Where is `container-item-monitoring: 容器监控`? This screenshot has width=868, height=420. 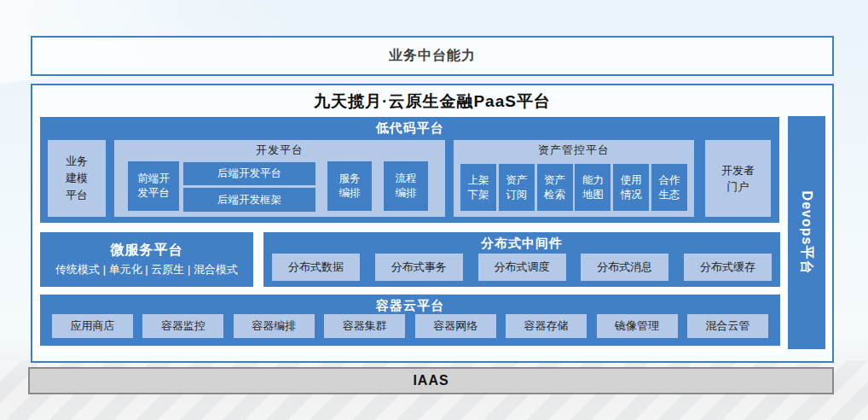 container-item-monitoring: 容器监控 is located at coordinates (182, 326).